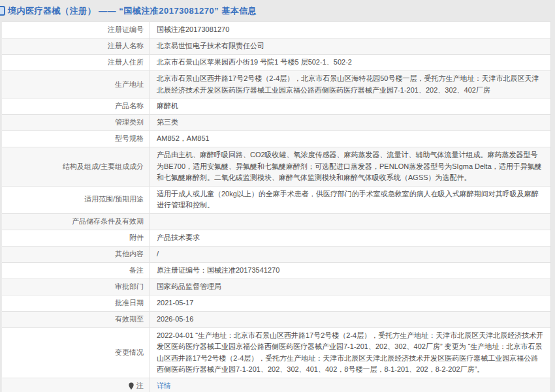  Describe the element at coordinates (350, 254) in the screenshot. I see `row-value: /` at that location.